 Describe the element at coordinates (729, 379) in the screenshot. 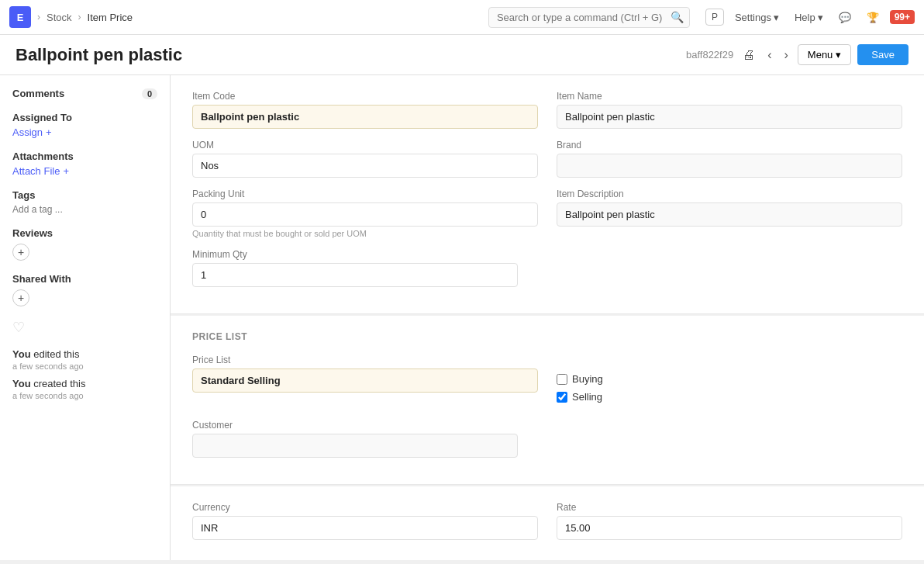

I see `buying-checkbox-row: Buying` at that location.